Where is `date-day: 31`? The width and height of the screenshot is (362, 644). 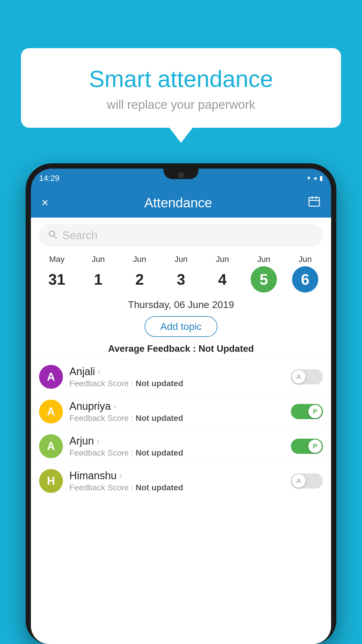
date-day: 31 is located at coordinates (57, 279).